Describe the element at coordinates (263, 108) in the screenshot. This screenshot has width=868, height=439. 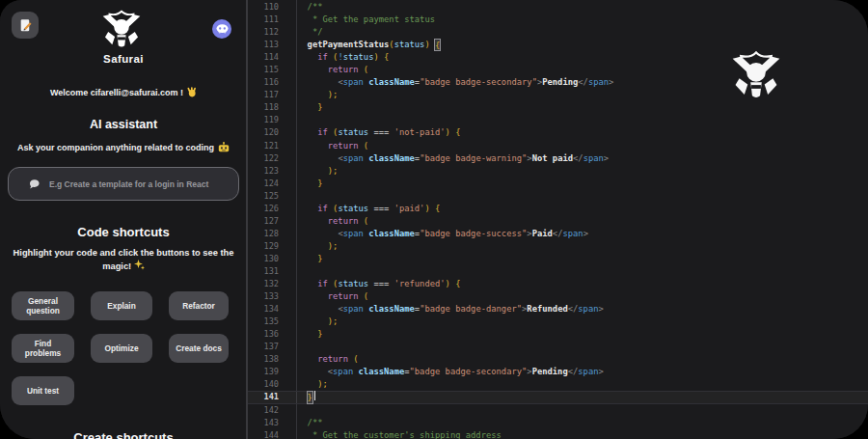
I see `line-number: 118` at that location.